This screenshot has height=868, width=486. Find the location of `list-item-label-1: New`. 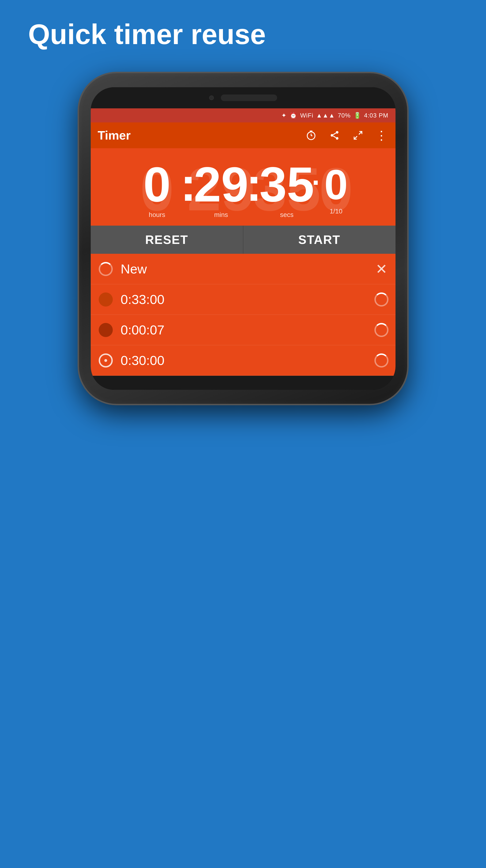

list-item-label-1: New is located at coordinates (248, 269).